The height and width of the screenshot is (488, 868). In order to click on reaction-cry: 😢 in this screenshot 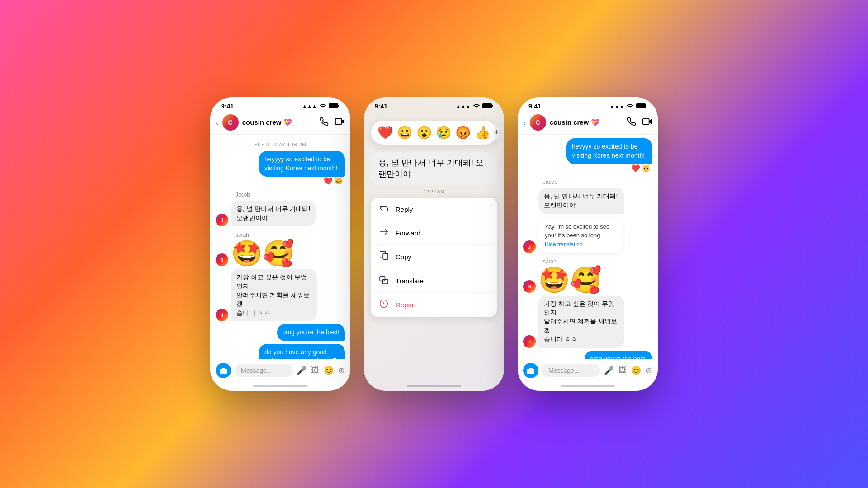, I will do `click(444, 133)`.